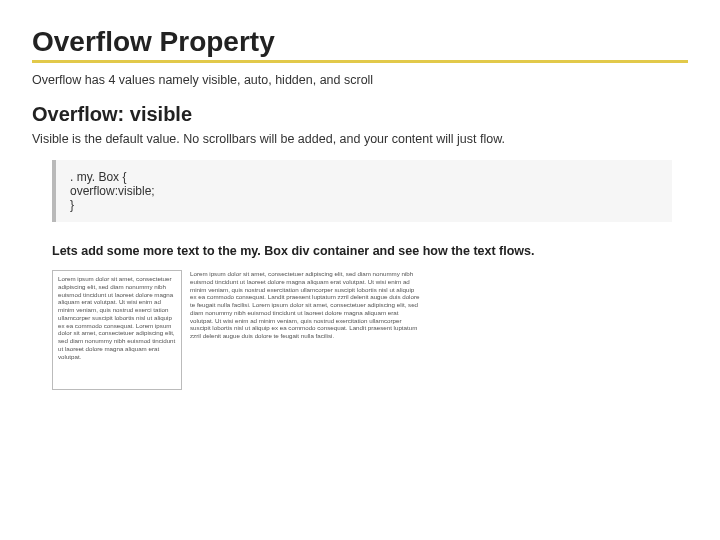  Describe the element at coordinates (360, 80) in the screenshot. I see `intro-text: Overflow has 4 values namely visible, au…` at that location.